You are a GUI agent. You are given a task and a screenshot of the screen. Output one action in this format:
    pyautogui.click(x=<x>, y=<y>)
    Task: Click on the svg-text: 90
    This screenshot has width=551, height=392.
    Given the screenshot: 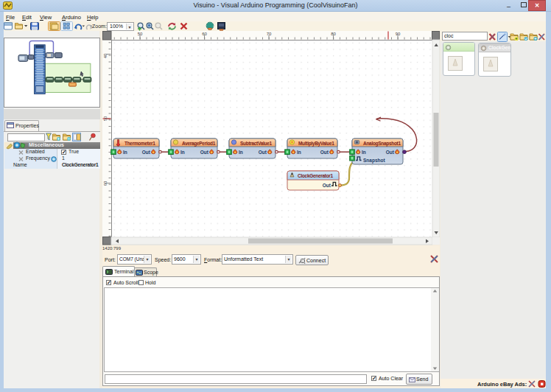 What is the action you would take?
    pyautogui.click(x=398, y=34)
    